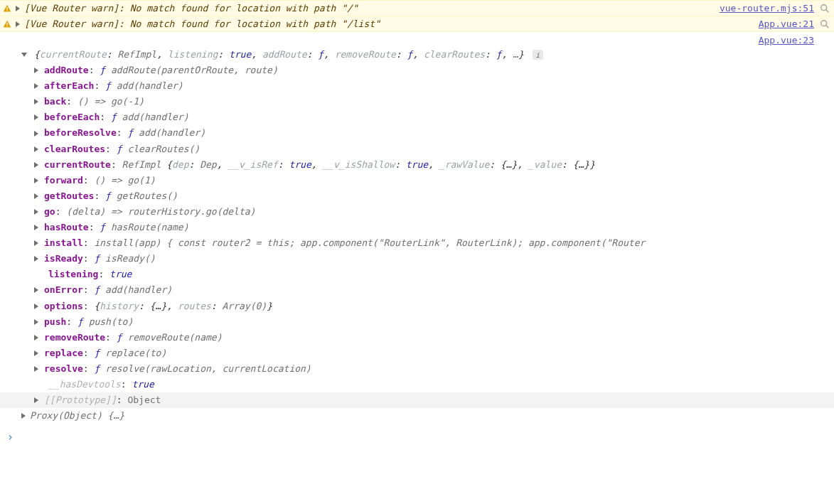  I want to click on property-key: options, so click(64, 306).